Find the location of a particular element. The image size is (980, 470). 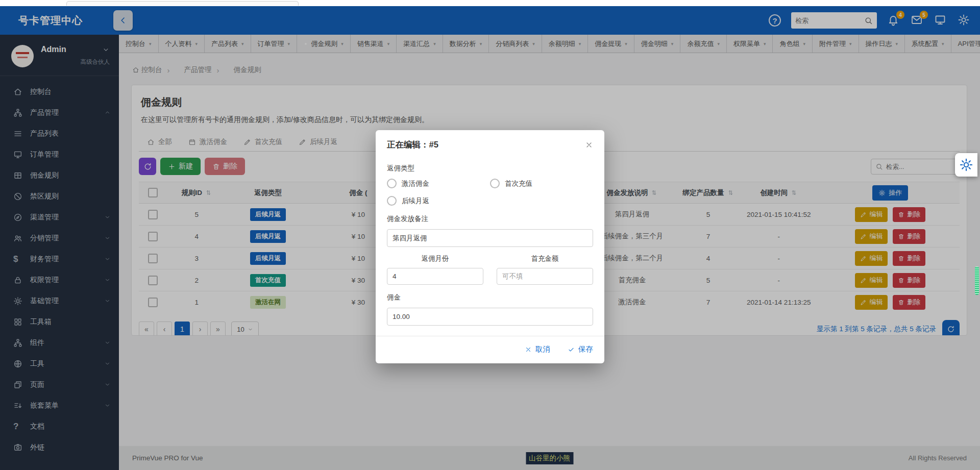

close-icon is located at coordinates (589, 145).